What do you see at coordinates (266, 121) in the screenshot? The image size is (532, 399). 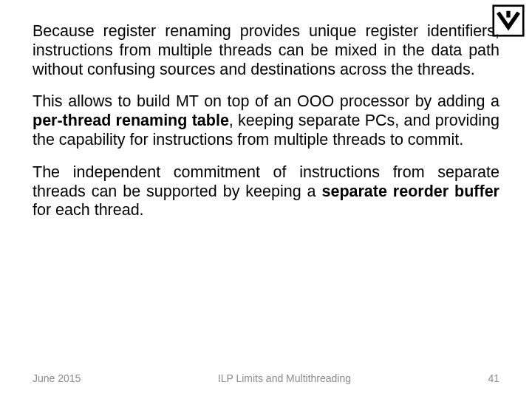 I see `paragraph-2: This allows to build MT on top of an OOO…` at bounding box center [266, 121].